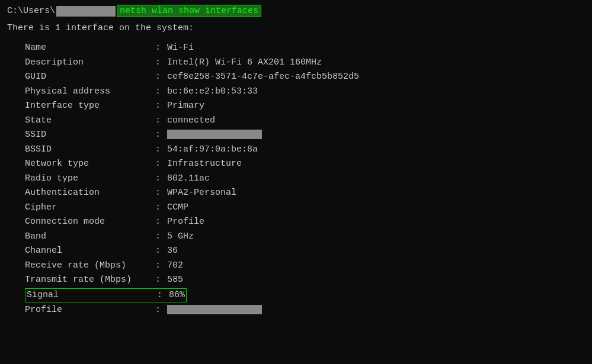  I want to click on info-row: Connection mode: Profile, so click(305, 223).